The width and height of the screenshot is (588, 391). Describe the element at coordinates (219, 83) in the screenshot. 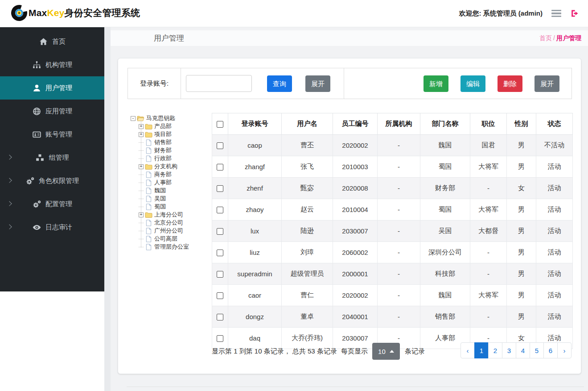

I see `login-account-input` at that location.